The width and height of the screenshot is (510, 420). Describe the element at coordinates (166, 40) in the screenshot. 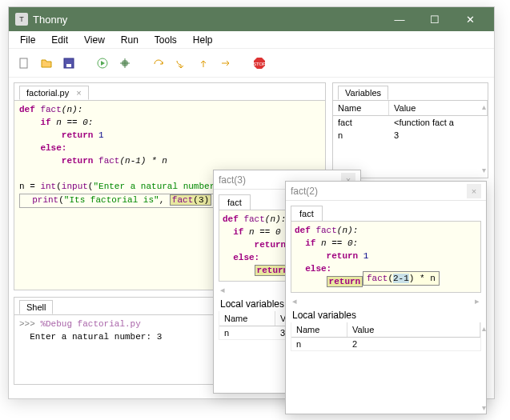

I see `menu-tools: Tools` at that location.